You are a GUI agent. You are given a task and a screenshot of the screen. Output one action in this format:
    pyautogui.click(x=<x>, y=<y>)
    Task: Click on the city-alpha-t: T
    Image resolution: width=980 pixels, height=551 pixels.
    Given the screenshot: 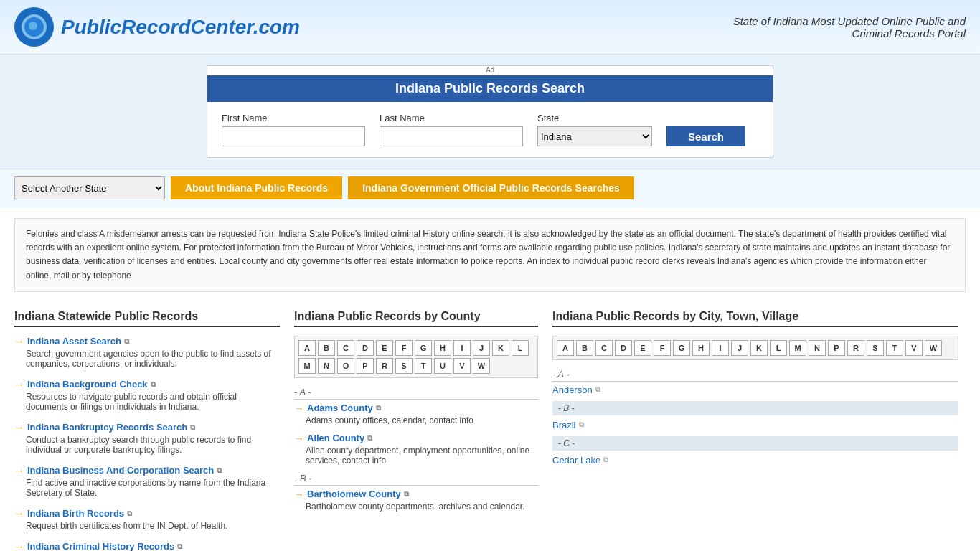 What is the action you would take?
    pyautogui.click(x=895, y=348)
    